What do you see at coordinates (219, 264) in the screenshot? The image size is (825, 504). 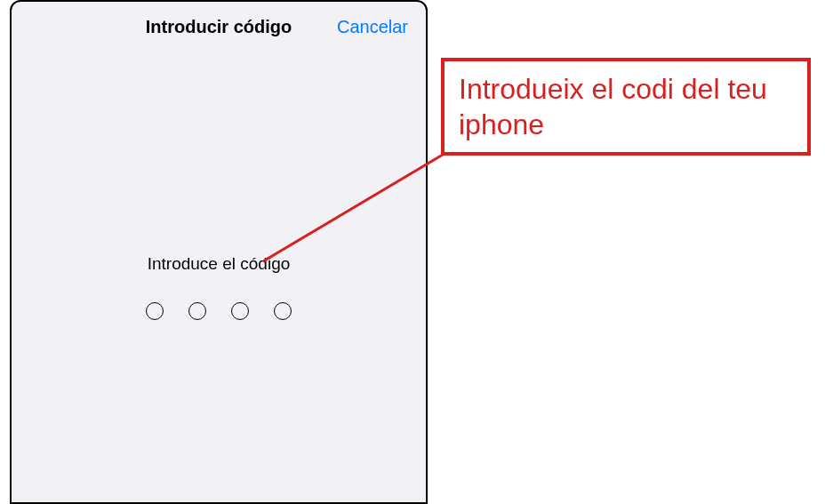 I see `passcode-prompt: Introduce el código` at bounding box center [219, 264].